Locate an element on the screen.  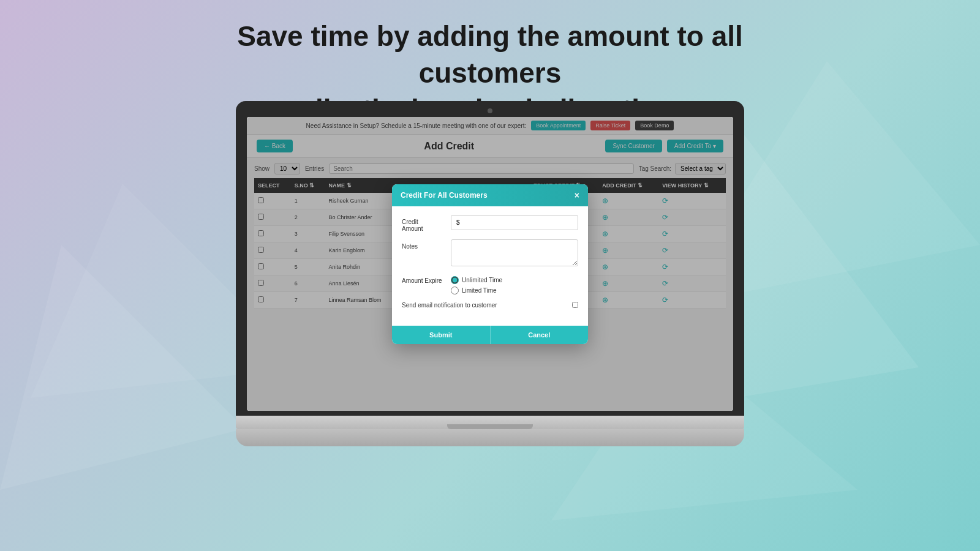
modal-body: CreditAmount Notes Amount Expire is located at coordinates (490, 266).